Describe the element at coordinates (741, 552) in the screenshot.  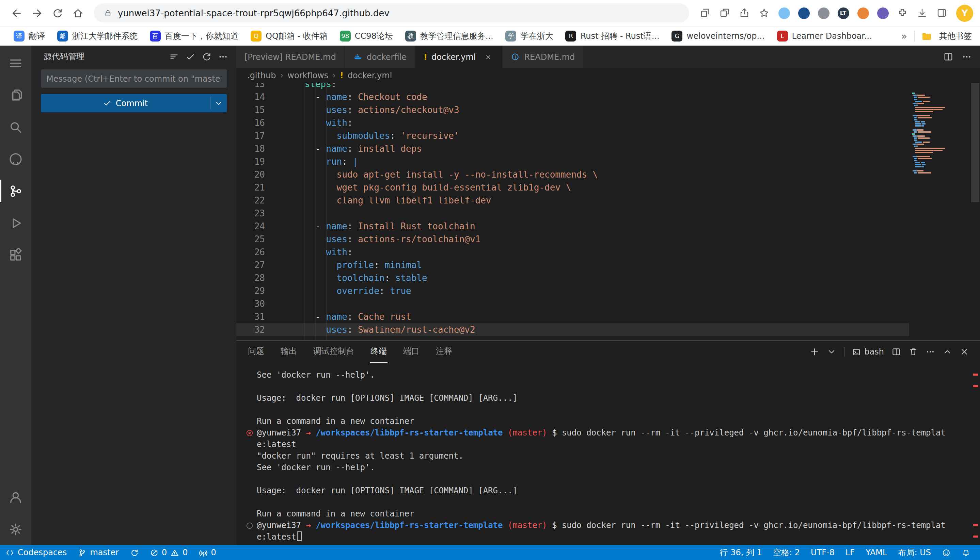
I see `cursor-position: 行 36, 列 1` at that location.